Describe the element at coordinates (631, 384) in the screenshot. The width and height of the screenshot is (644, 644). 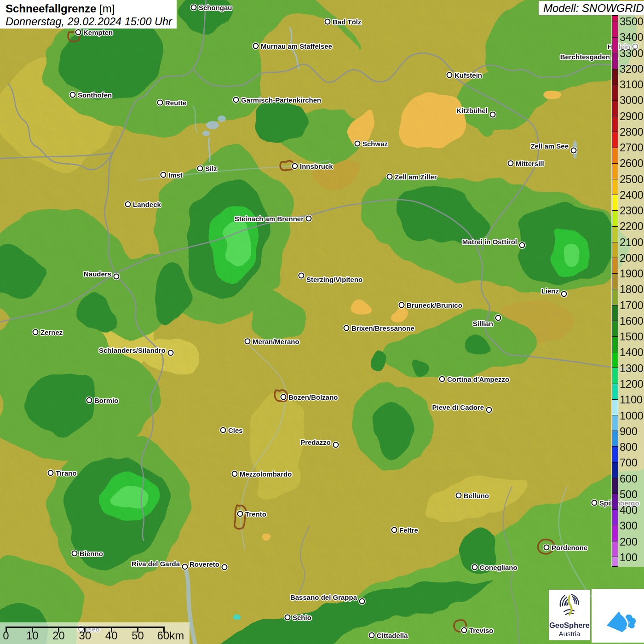
I see `colorbar-tick-label: 1200` at that location.